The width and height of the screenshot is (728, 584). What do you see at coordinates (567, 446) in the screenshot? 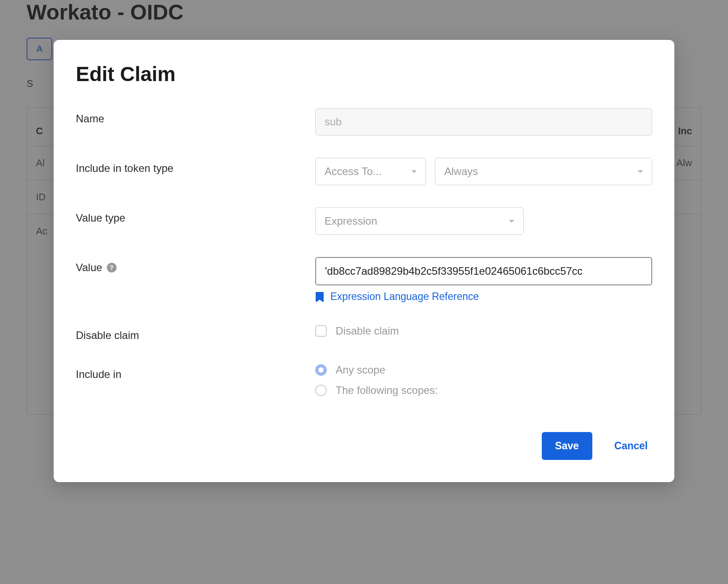
I see `save-button: Save` at bounding box center [567, 446].